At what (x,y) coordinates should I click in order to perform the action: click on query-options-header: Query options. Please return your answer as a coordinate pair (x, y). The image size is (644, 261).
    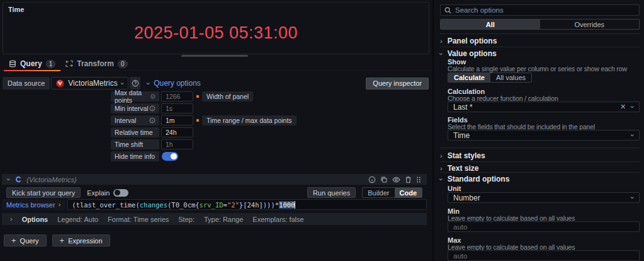
    Looking at the image, I should click on (178, 83).